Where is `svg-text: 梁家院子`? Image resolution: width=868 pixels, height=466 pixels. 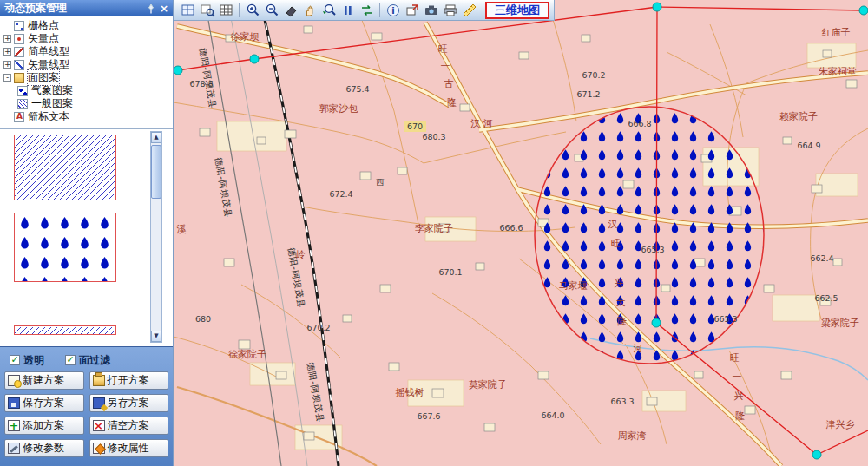 svg-text: 梁家院子 is located at coordinates (840, 323).